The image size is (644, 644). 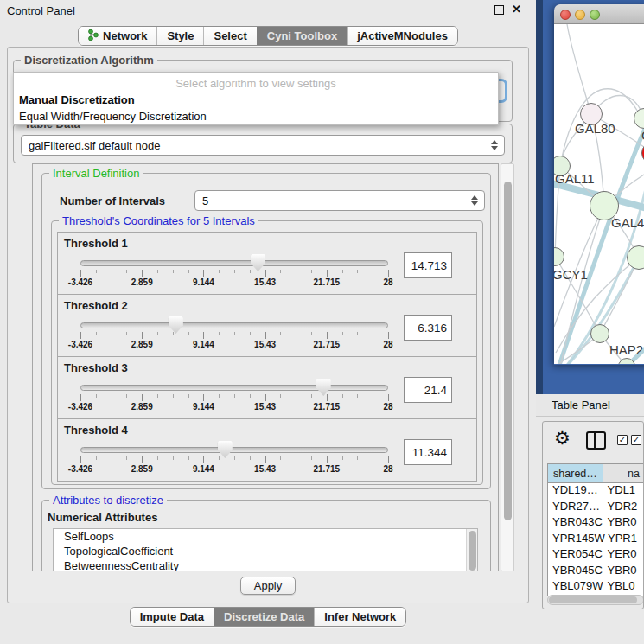 What do you see at coordinates (596, 441) in the screenshot?
I see `columns-icon` at bounding box center [596, 441].